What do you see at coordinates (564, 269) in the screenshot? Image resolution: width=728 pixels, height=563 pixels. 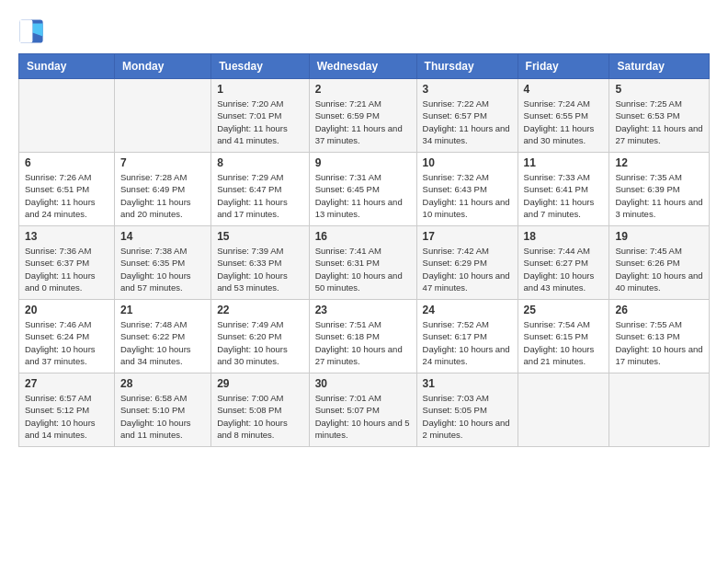 I see `cell-content: Sunrise: 7:44 AMSunset: 6:27 PMDaylight:…` at bounding box center [564, 269].